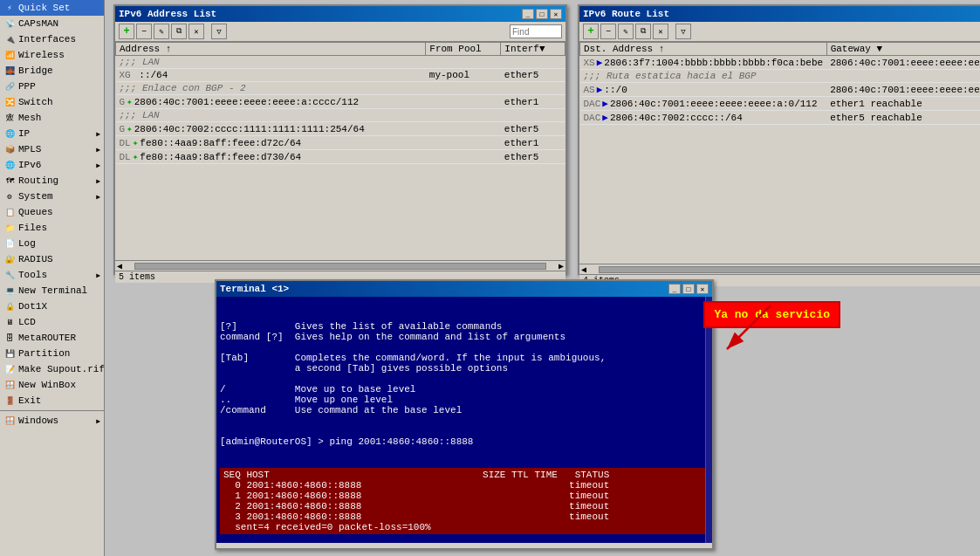 The width and height of the screenshot is (980, 556). Describe the element at coordinates (161, 31) in the screenshot. I see `edit-btn-addr: ✎` at that location.